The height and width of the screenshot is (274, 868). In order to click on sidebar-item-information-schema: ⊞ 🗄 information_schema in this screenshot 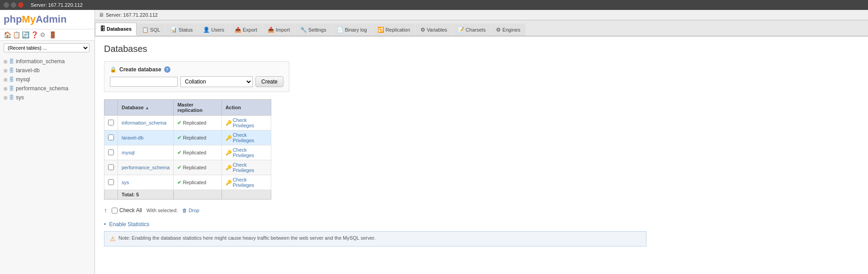, I will do `click(47, 61)`.